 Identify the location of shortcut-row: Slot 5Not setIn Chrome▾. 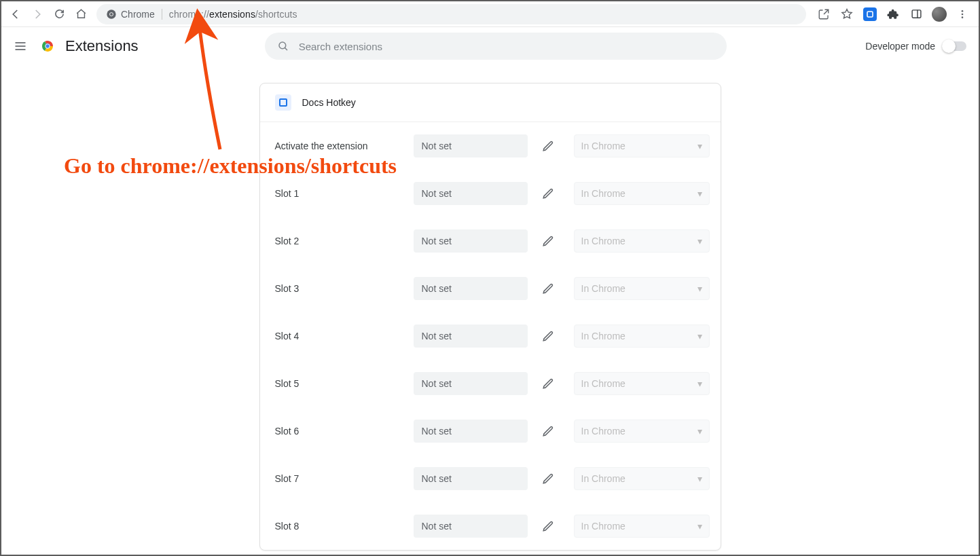
(490, 384).